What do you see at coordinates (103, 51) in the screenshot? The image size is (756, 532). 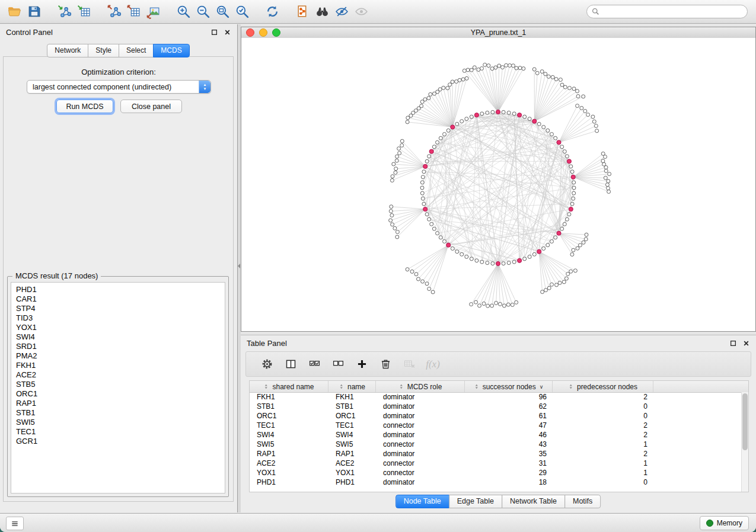 I see `tab-style: Style` at bounding box center [103, 51].